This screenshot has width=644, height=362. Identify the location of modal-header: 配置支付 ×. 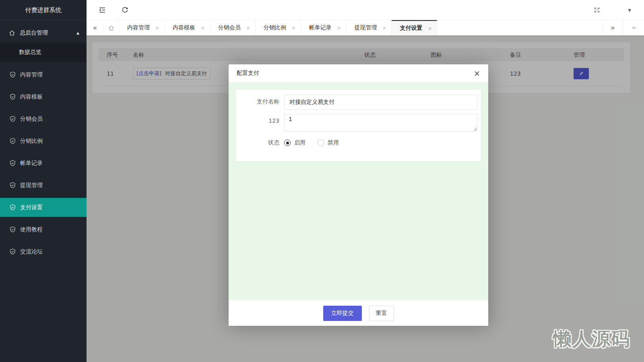
(358, 73).